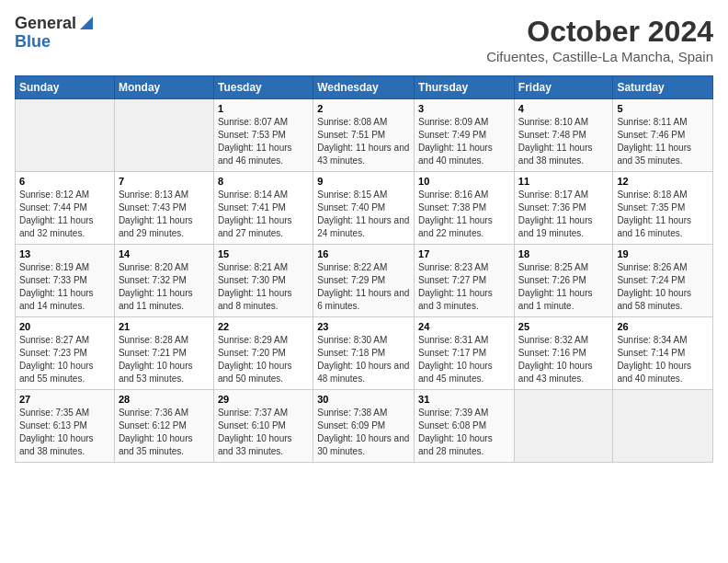 This screenshot has width=728, height=563. What do you see at coordinates (664, 282) in the screenshot?
I see `calendar-cell: 19Sunrise: 8:26 AMSunset: 7:24 PMDayligh…` at bounding box center [664, 282].